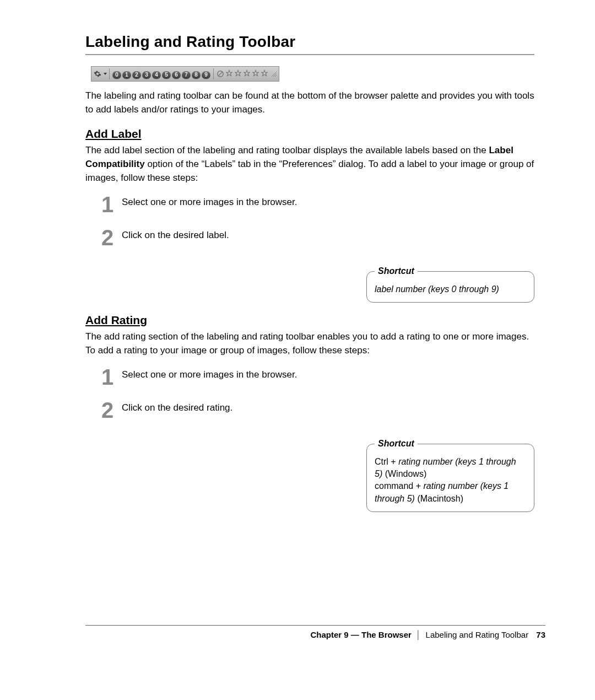  What do you see at coordinates (310, 320) in the screenshot?
I see `add-rating-heading: Add Rating` at bounding box center [310, 320].